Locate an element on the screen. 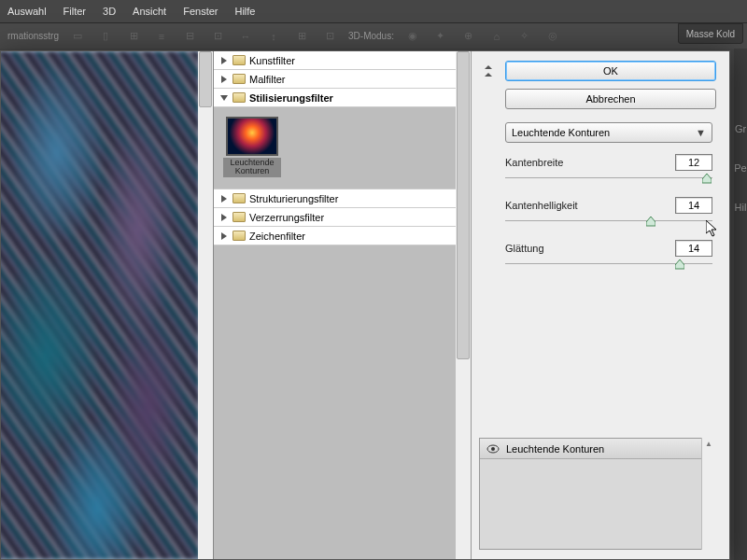  tree-item-stilisierungsfilter: Stilisierungsfilter is located at coordinates (342, 98).